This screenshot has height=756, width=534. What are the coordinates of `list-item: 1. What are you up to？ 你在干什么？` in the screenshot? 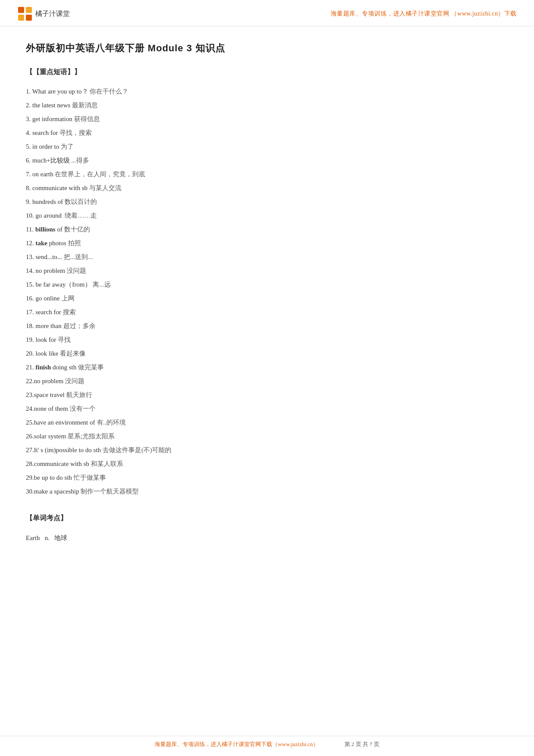 It's located at (267, 91).